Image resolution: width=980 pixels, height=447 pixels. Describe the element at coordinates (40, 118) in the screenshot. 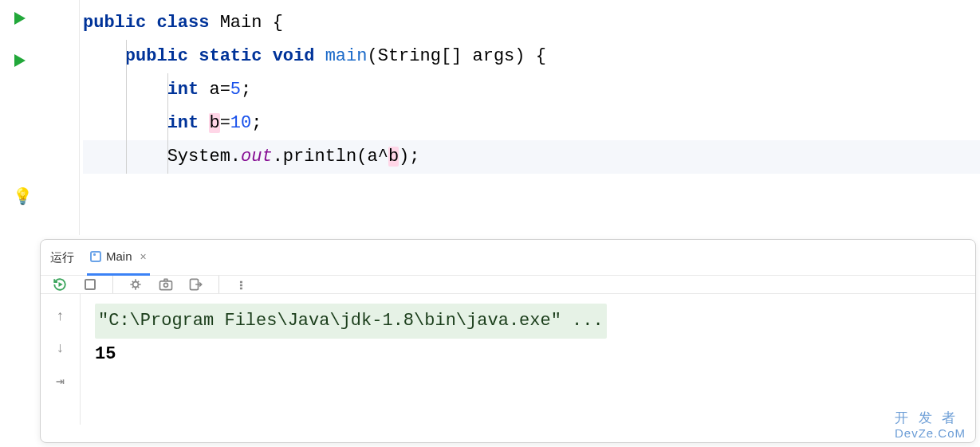

I see `editor-gutter: 💡` at that location.